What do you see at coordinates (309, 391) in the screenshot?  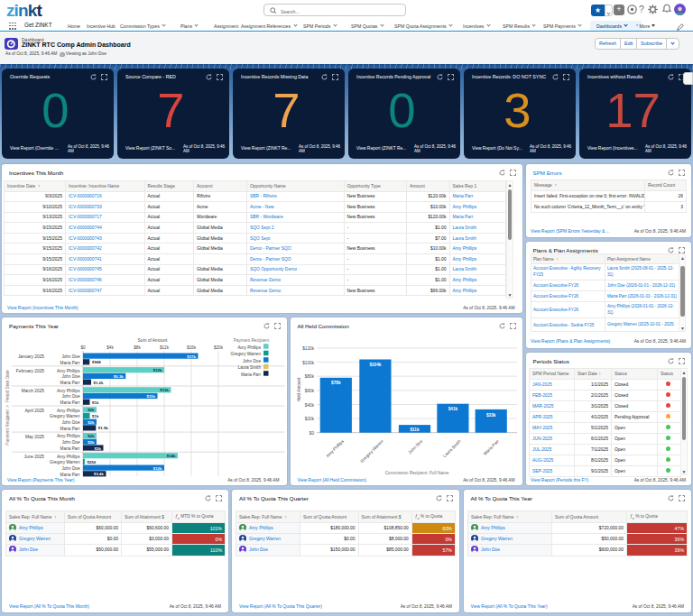 I see `svg-text: $60k` at bounding box center [309, 391].